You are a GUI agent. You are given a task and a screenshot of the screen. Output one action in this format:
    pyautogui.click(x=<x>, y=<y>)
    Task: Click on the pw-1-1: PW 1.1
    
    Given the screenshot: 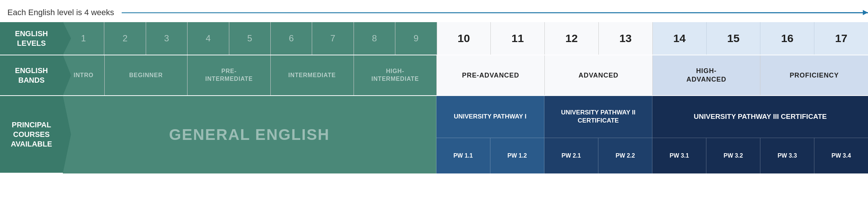 What is the action you would take?
    pyautogui.click(x=463, y=156)
    